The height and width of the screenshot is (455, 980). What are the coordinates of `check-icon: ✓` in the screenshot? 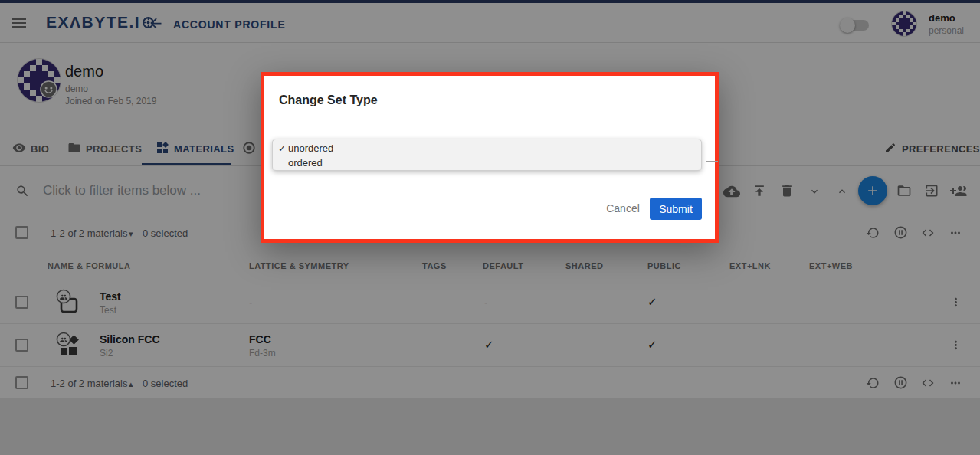 It's located at (284, 149).